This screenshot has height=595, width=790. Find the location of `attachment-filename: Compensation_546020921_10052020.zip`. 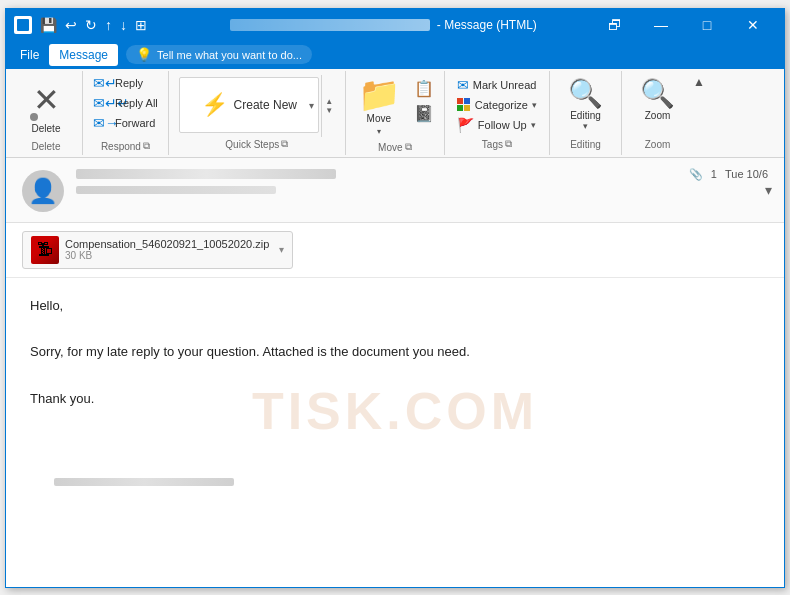

attachment-filename: Compensation_546020921_10052020.zip is located at coordinates (167, 244).